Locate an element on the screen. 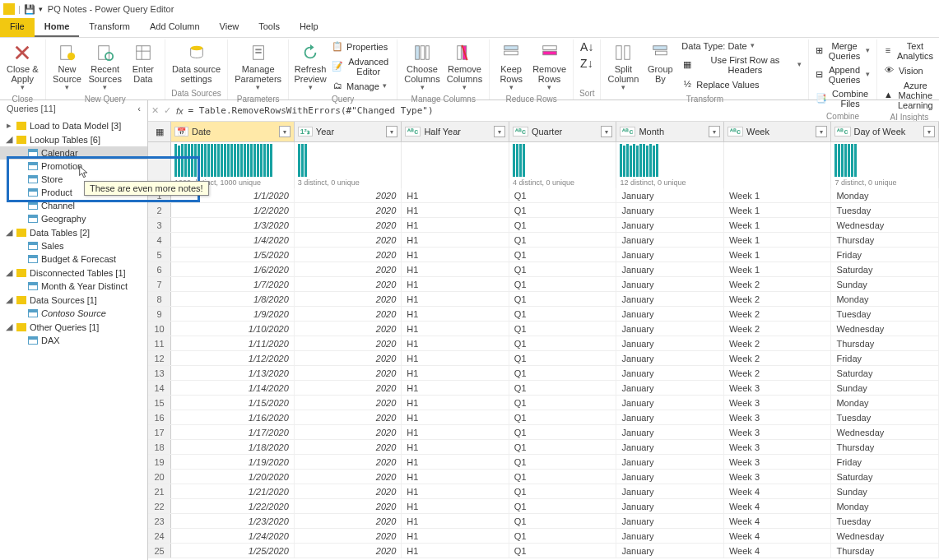 The image size is (939, 560). row-number: 18 is located at coordinates (160, 447).